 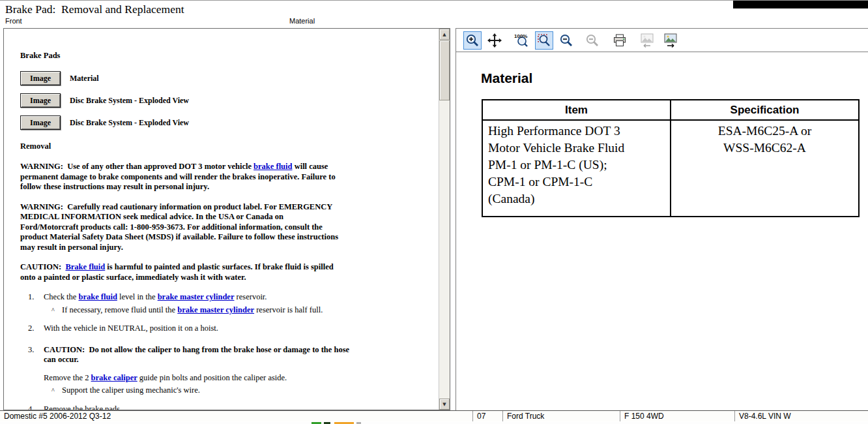 I want to click on scroll-up-button: ▲, so click(x=444, y=34).